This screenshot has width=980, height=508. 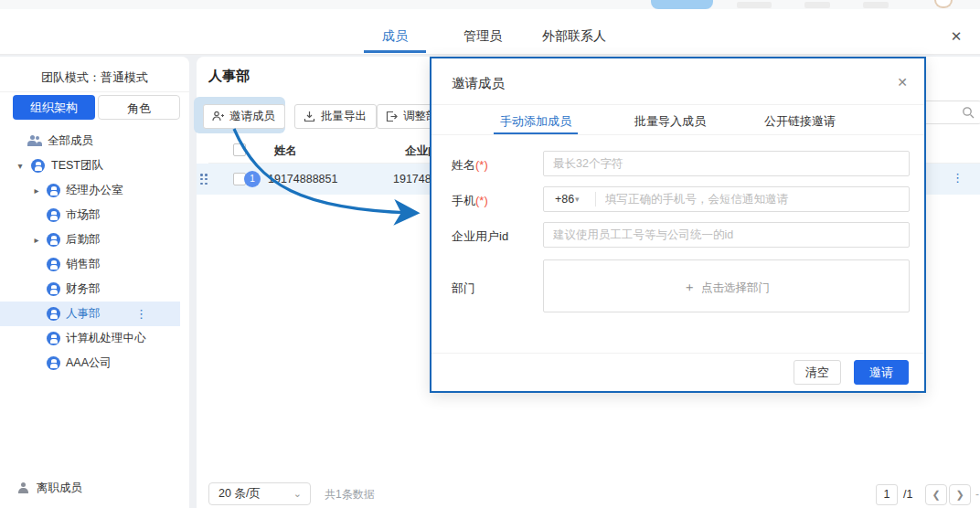 I want to click on phone-input, so click(x=751, y=199).